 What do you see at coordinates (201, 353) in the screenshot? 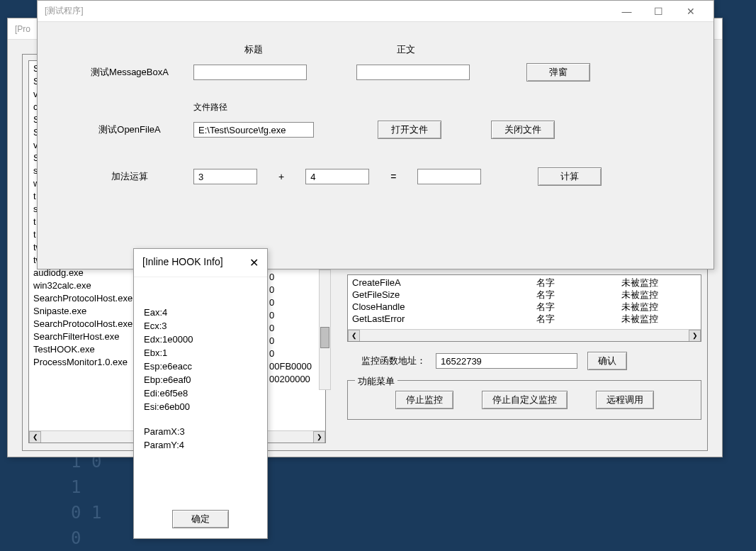
I see `register-line: Ebx:1` at bounding box center [201, 353].